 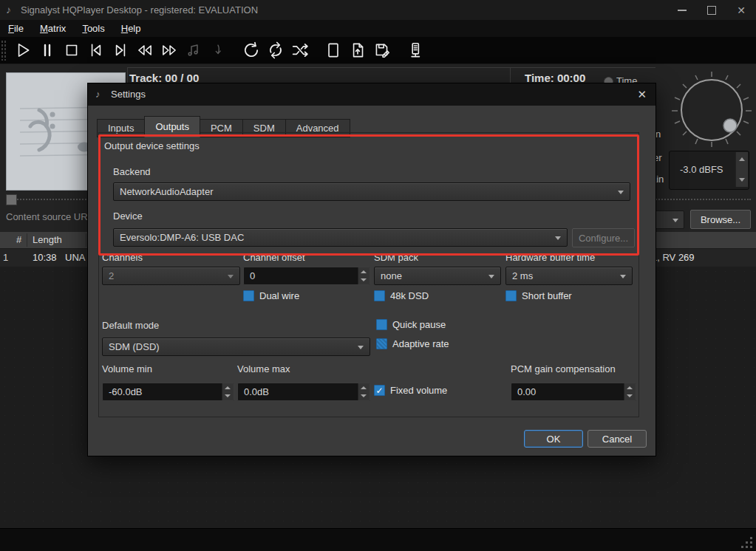 I want to click on short-buffer-checkbox: Short buffer, so click(x=539, y=295).